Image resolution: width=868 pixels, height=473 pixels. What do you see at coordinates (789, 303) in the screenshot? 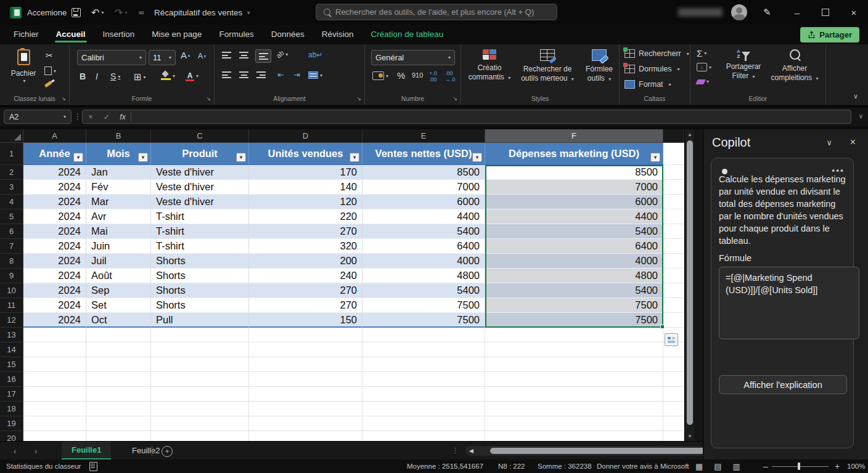
I see `copilot-formula-box: =[@|Marketing Spend (USD)]]/[@[Units Sol…` at bounding box center [789, 303].